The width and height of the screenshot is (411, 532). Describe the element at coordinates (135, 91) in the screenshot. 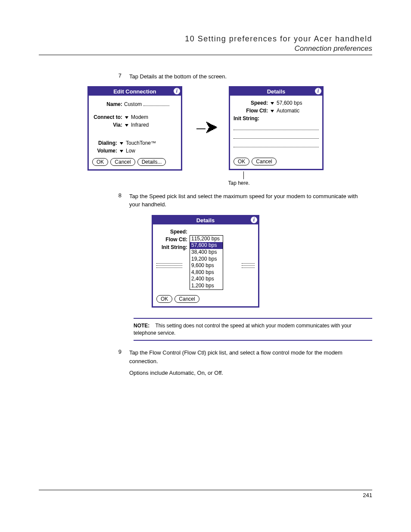

I see `dialog-title: Edit Connection i` at that location.